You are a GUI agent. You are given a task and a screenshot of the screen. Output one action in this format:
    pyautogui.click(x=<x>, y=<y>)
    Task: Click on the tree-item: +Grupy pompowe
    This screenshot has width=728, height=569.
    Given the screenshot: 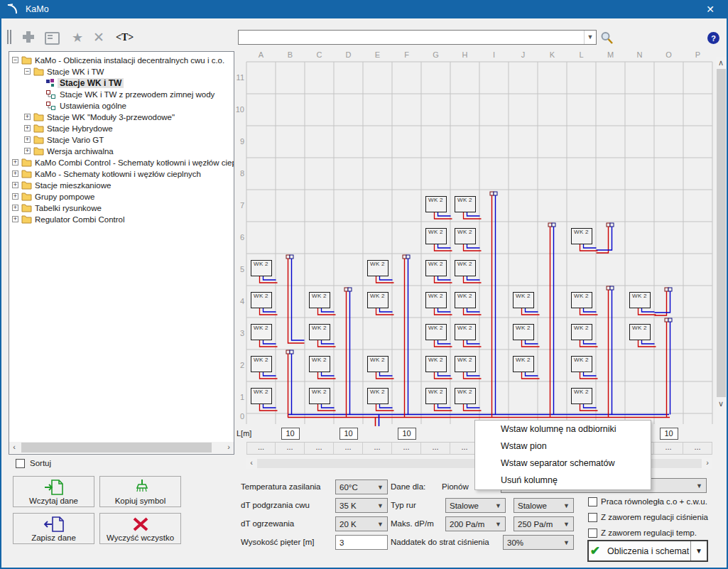 What is the action you would take?
    pyautogui.click(x=121, y=197)
    